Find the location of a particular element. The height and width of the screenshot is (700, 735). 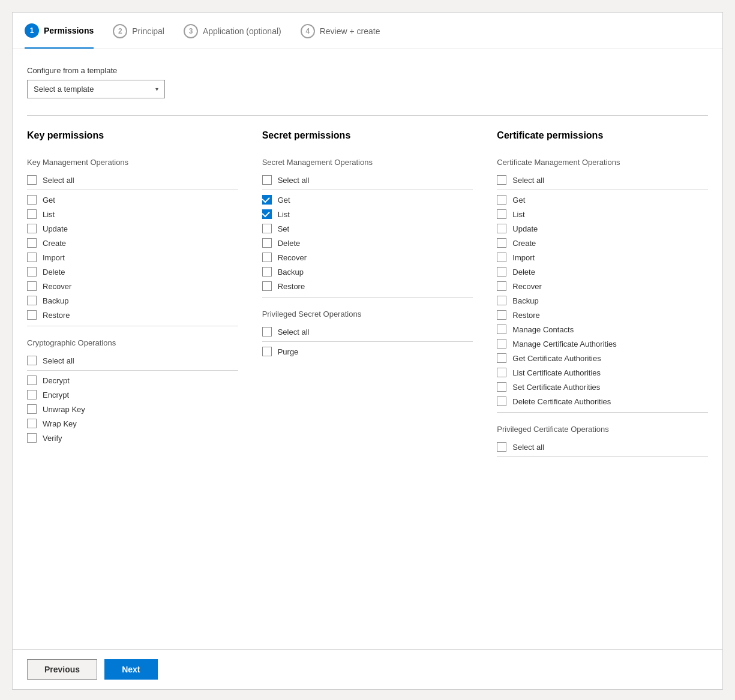

key-encrypt-cb is located at coordinates (32, 395).